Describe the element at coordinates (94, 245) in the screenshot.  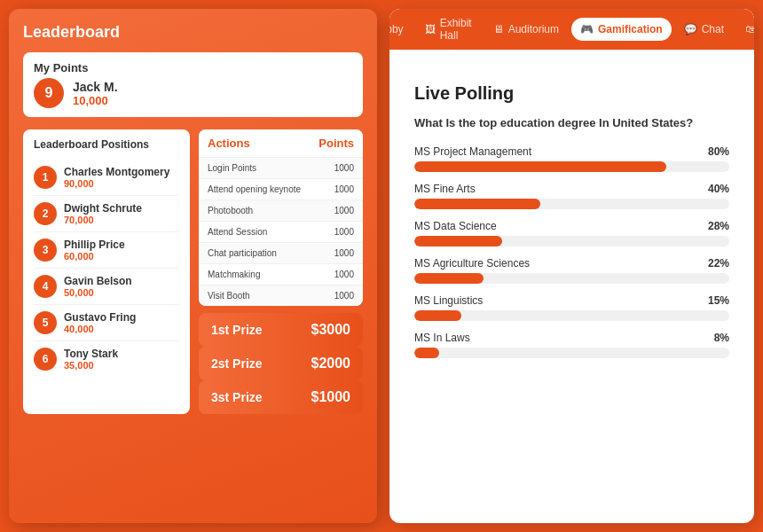
I see `pos-name: Phillip Price` at that location.